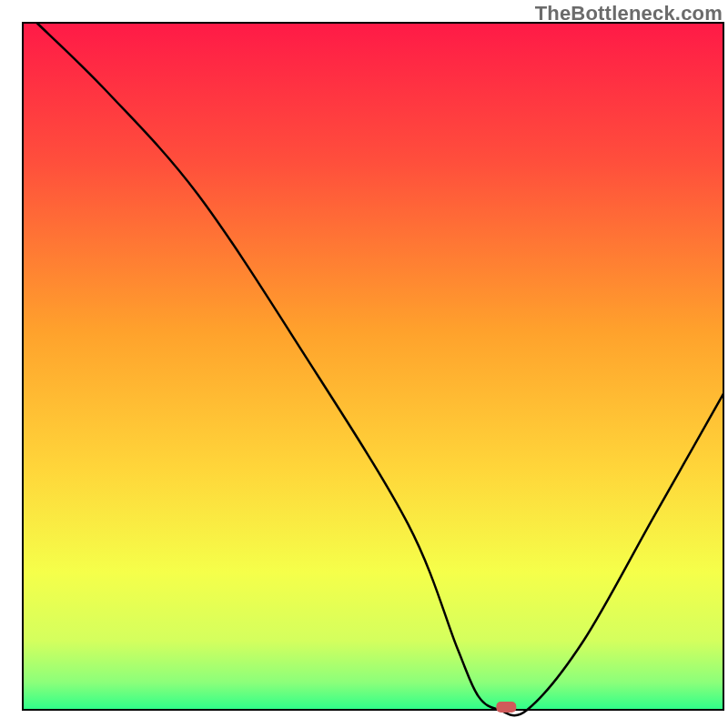 Image resolution: width=728 pixels, height=728 pixels. What do you see at coordinates (506, 707) in the screenshot?
I see `optimal-marker` at bounding box center [506, 707].